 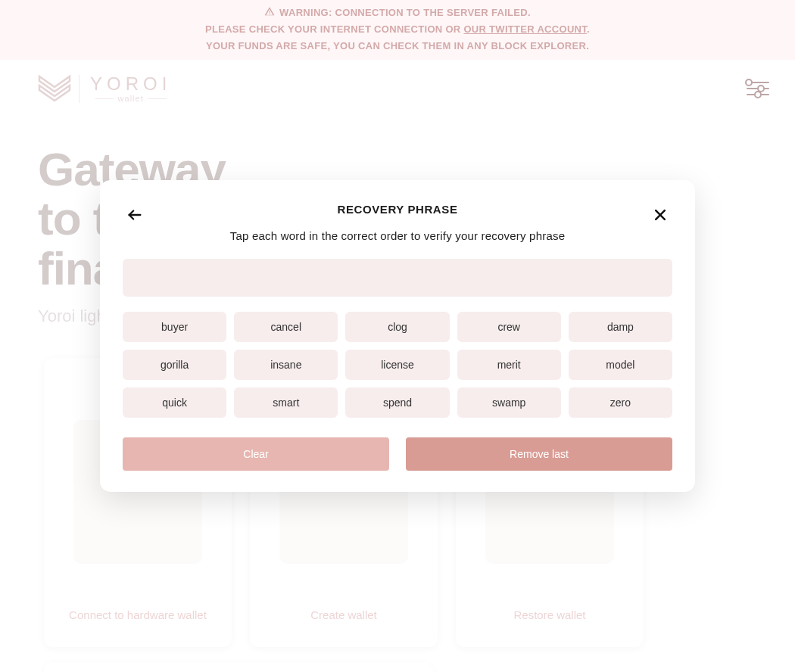 What do you see at coordinates (135, 215) in the screenshot?
I see `arrow-left-icon` at bounding box center [135, 215].